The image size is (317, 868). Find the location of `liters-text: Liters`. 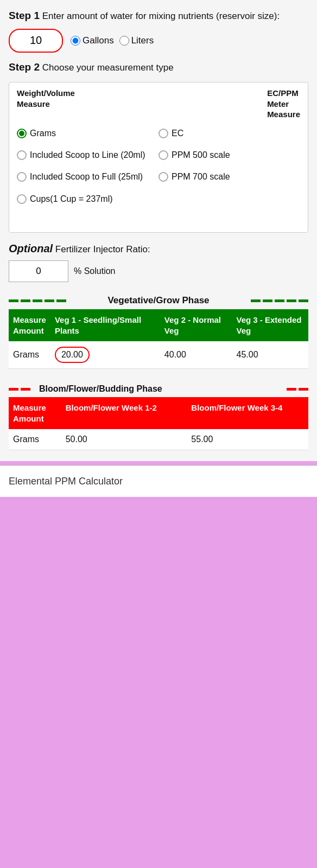

liters-text: Liters is located at coordinates (143, 41).